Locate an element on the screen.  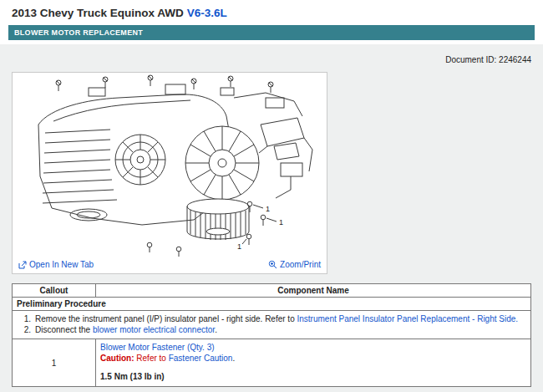
torque-spec: 1.5 Nm (13 lb in) is located at coordinates (313, 376).